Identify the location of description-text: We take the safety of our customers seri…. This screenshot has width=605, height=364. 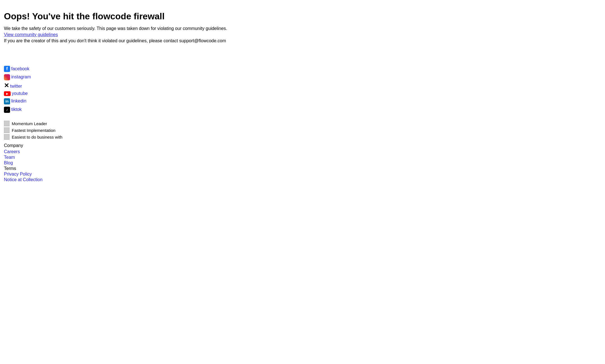
(302, 29).